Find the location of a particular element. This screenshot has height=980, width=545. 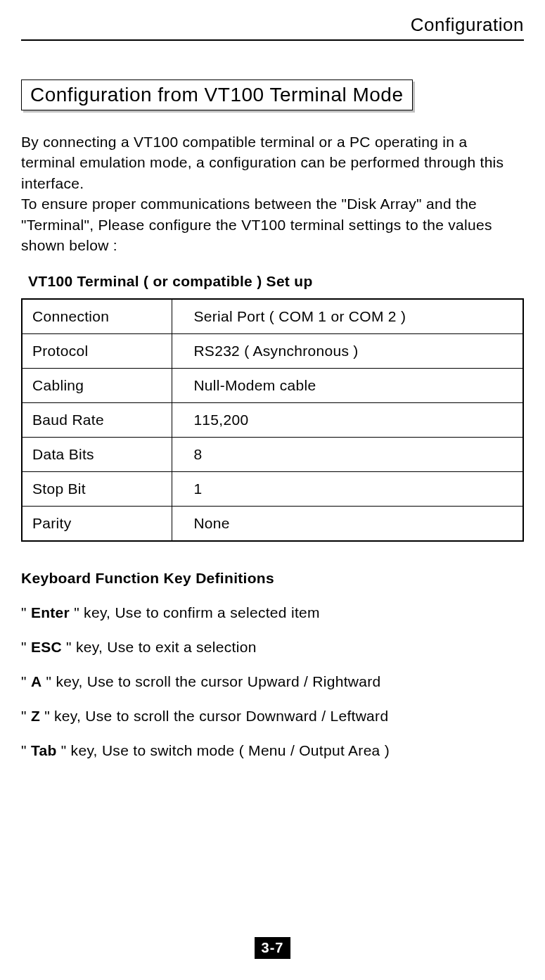

page-header-title: Configuration is located at coordinates (273, 25).